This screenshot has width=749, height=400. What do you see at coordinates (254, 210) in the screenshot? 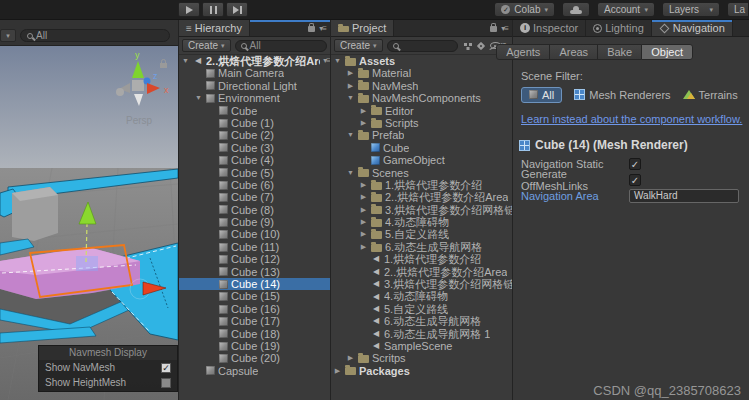
I see `hierarchy-item-cube-8: Cube (8)` at bounding box center [254, 210].